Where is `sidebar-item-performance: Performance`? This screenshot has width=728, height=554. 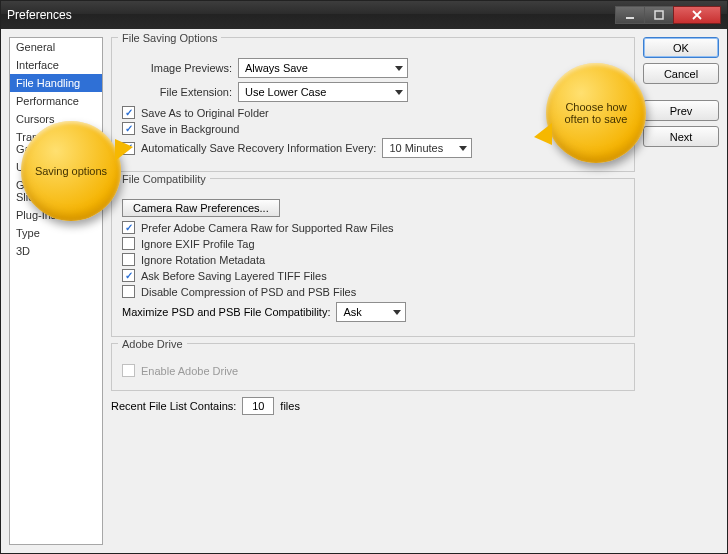 sidebar-item-performance: Performance is located at coordinates (56, 101).